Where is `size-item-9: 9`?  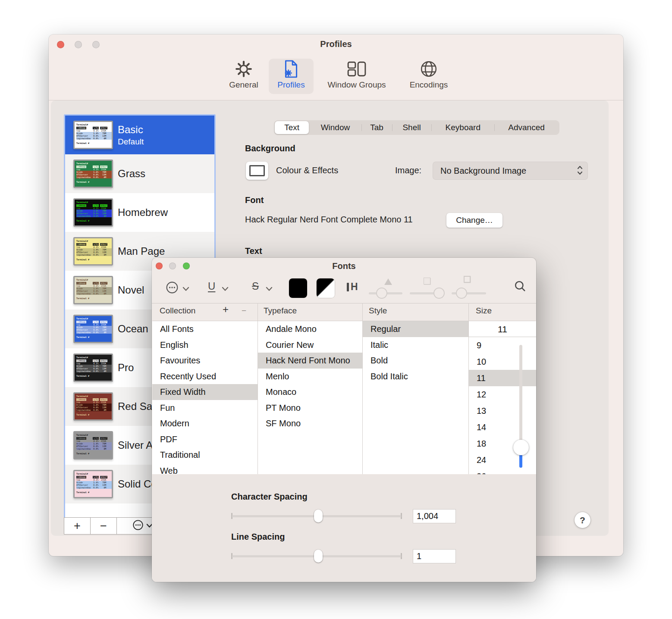
size-item-9: 9 is located at coordinates (502, 345).